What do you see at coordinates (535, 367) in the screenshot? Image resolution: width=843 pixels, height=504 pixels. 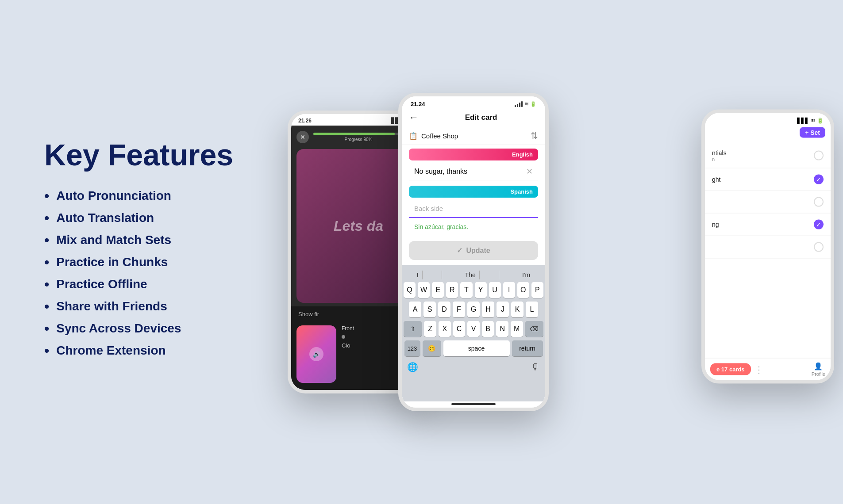 I see `mic-icon: 🎙` at bounding box center [535, 367].